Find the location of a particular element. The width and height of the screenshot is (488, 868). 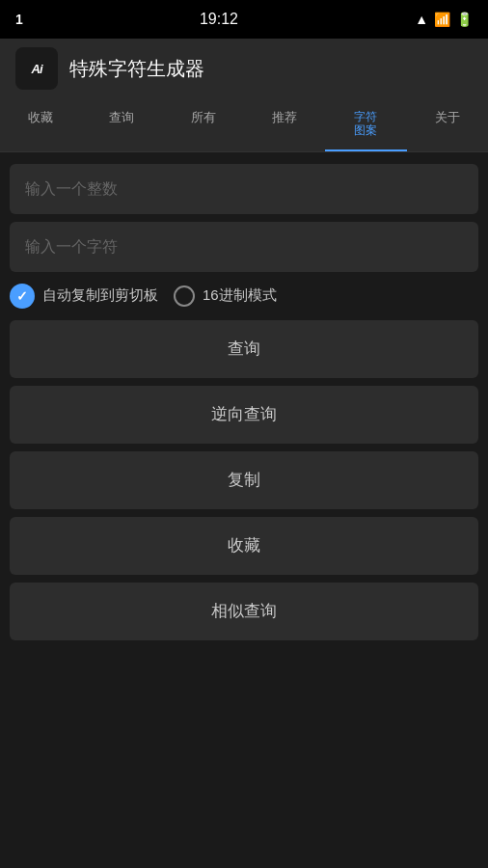

integer-input is located at coordinates (244, 189).